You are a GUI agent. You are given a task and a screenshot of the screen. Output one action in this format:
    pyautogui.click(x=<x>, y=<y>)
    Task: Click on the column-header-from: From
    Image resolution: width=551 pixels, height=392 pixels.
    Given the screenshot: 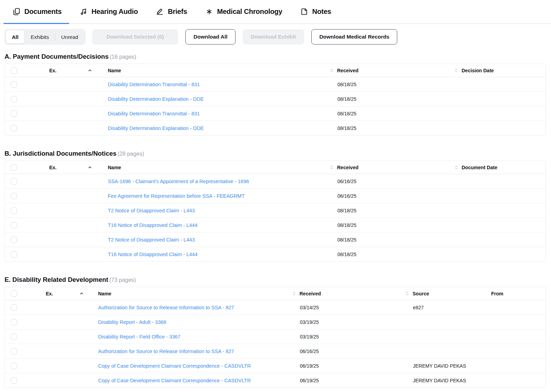 What is the action you would take?
    pyautogui.click(x=511, y=294)
    